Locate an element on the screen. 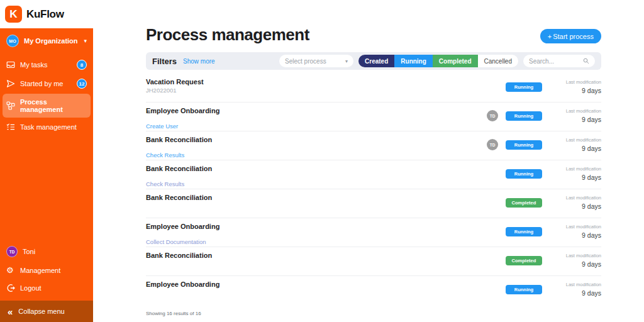 The height and width of the screenshot is (322, 644). sidebar-item-started-by-me: Started by me 12 is located at coordinates (47, 84).